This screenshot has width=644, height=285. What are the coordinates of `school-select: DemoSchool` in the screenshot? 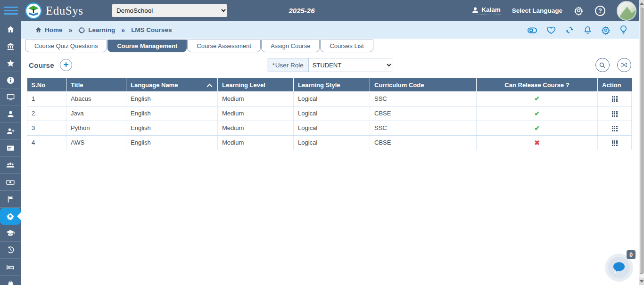 It's located at (170, 10).